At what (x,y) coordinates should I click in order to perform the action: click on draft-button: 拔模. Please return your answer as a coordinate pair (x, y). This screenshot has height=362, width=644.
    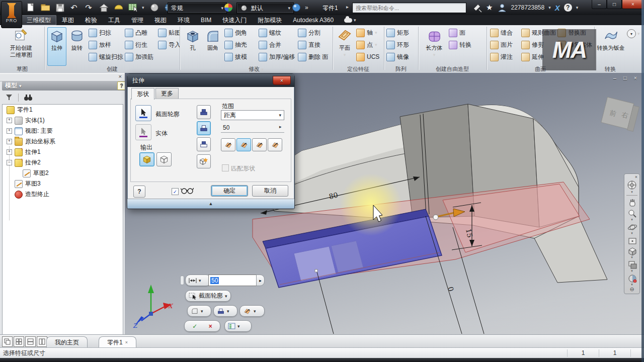
    Looking at the image, I should click on (235, 57).